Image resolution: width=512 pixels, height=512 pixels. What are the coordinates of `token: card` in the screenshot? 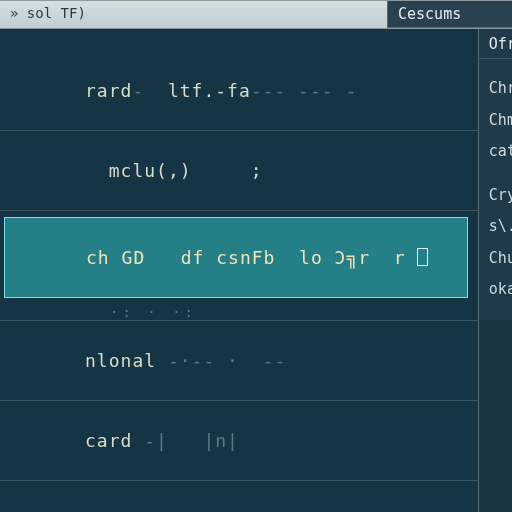 It's located at (108, 440).